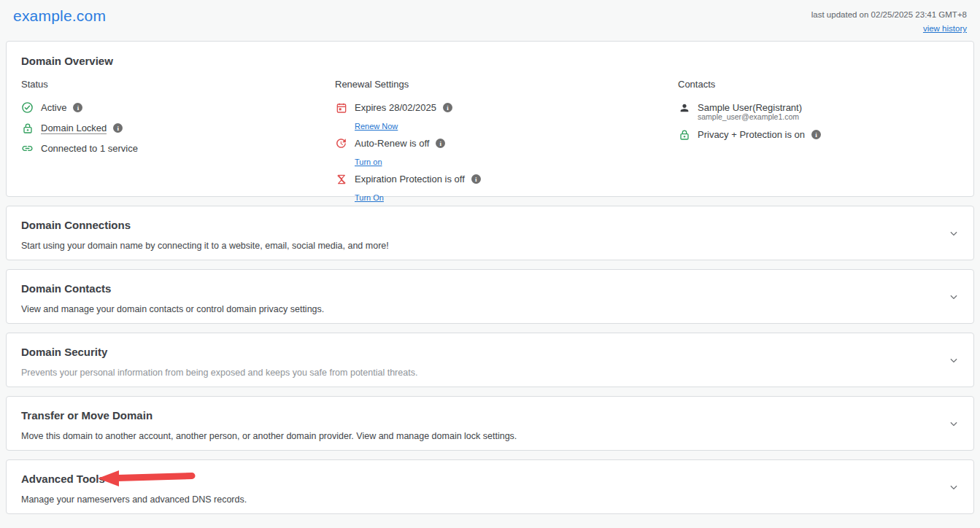 The height and width of the screenshot is (528, 980). What do you see at coordinates (74, 128) in the screenshot?
I see `status-domain-locked-label: Domain Locked` at bounding box center [74, 128].